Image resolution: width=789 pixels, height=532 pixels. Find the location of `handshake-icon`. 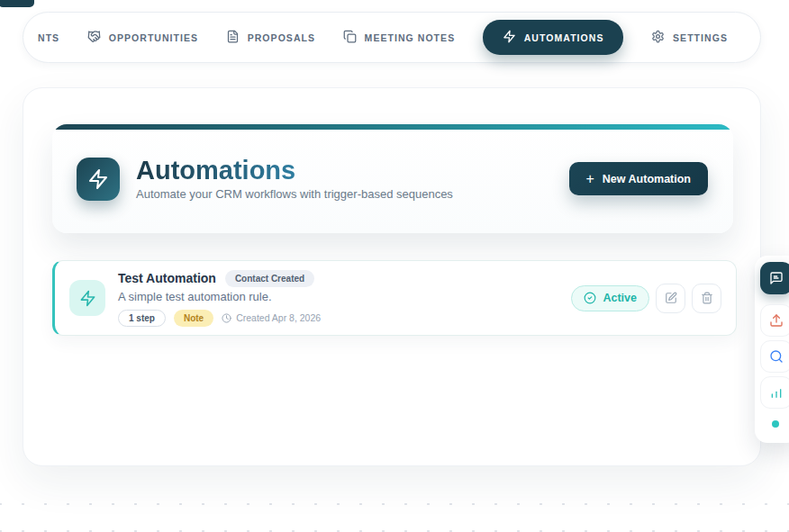

handshake-icon is located at coordinates (94, 38).